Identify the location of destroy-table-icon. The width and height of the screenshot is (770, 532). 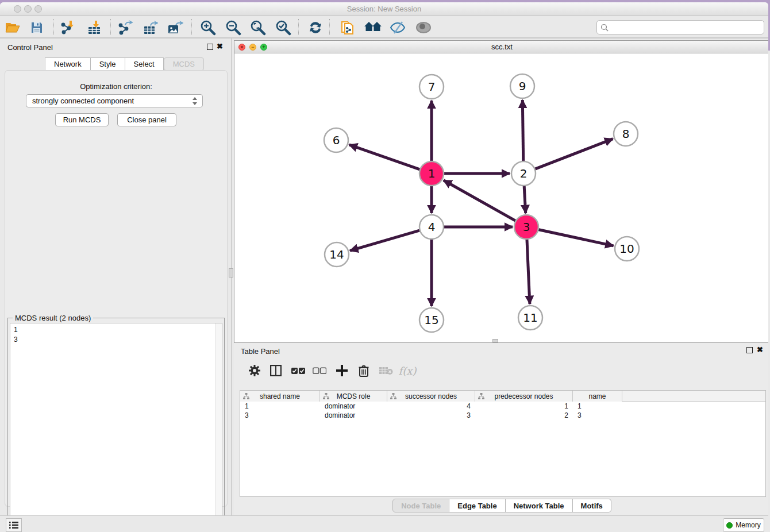
(386, 371).